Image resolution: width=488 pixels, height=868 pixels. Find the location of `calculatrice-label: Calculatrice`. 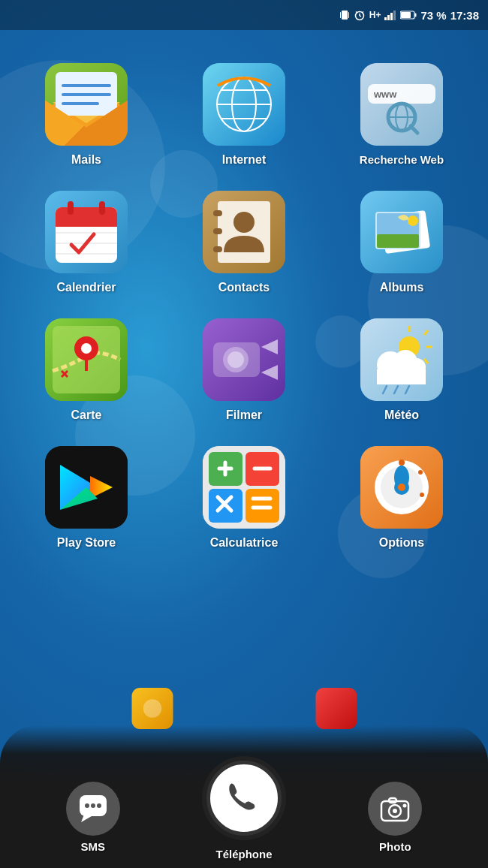

calculatrice-label: Calculatrice is located at coordinates (245, 543).